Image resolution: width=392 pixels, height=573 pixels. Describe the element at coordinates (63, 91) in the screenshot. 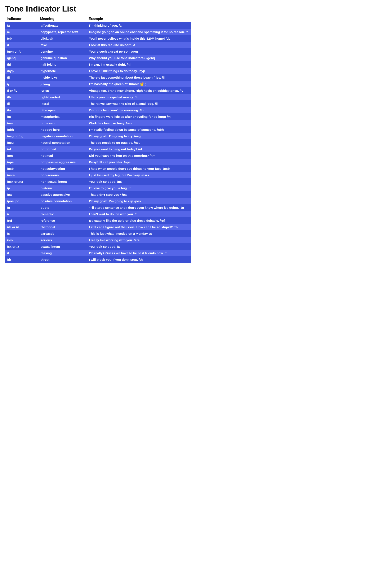

I see `cell-meaning: lyrics` at that location.